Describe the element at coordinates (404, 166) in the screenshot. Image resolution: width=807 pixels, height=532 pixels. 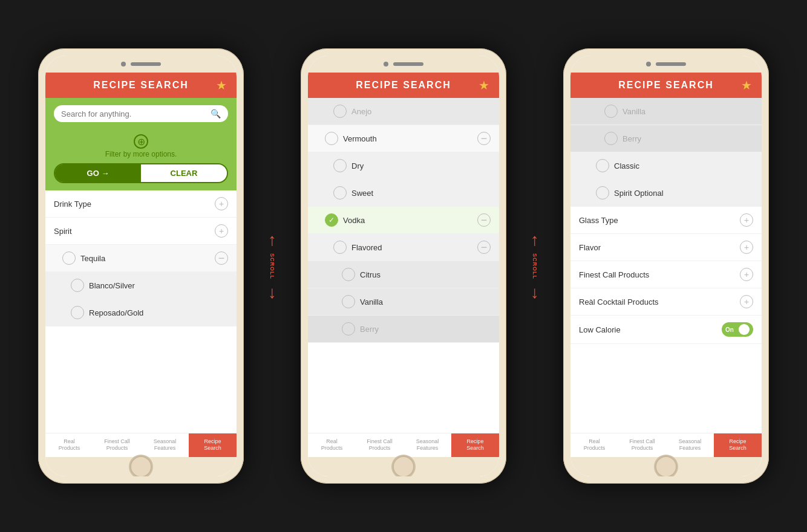
I see `list-item: Dry` at that location.